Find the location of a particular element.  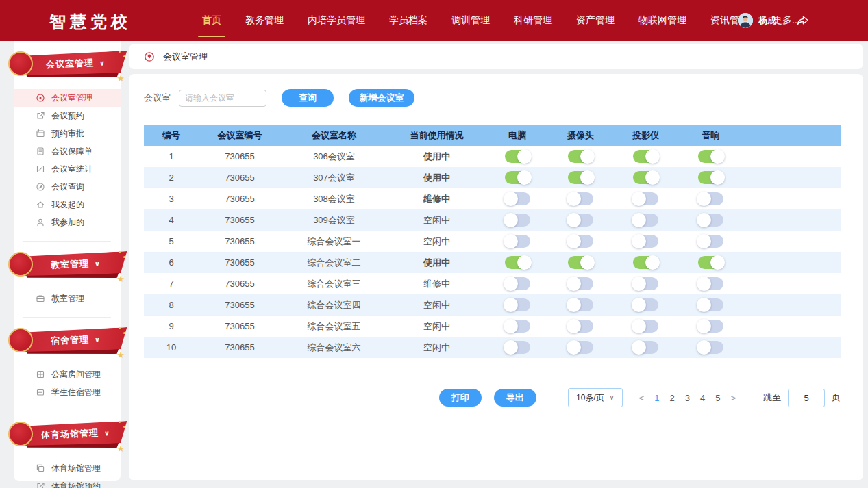

prev-page-arrow: < is located at coordinates (642, 398).